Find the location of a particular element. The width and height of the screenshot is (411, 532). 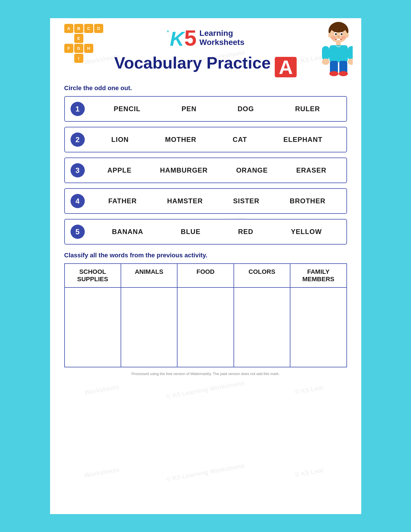

exercise-number-3: 3 is located at coordinates (78, 170).